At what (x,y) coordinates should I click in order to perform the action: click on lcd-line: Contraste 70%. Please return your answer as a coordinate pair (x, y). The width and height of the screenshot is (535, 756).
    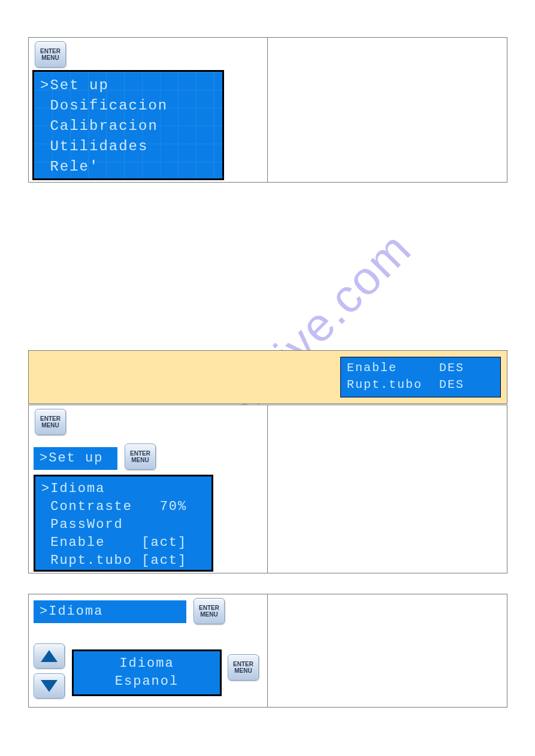
    Looking at the image, I should click on (123, 507).